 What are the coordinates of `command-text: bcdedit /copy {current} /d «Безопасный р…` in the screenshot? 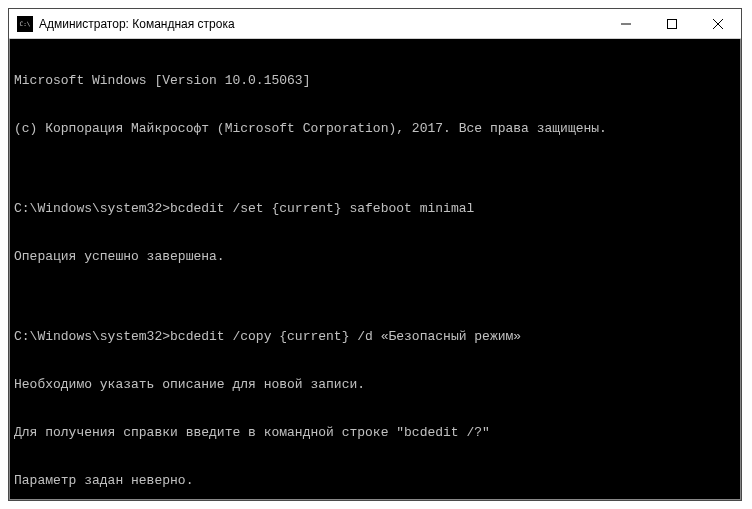 It's located at (346, 336).